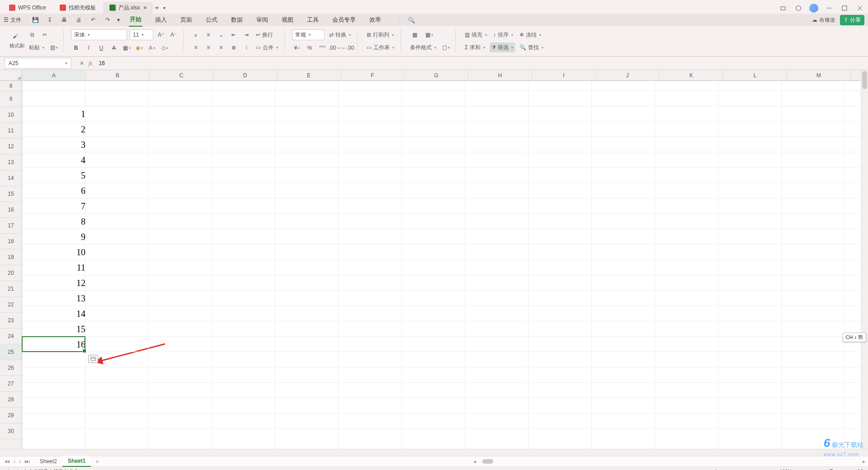  What do you see at coordinates (118, 20) in the screenshot?
I see `qat-more: ▾` at bounding box center [118, 20].